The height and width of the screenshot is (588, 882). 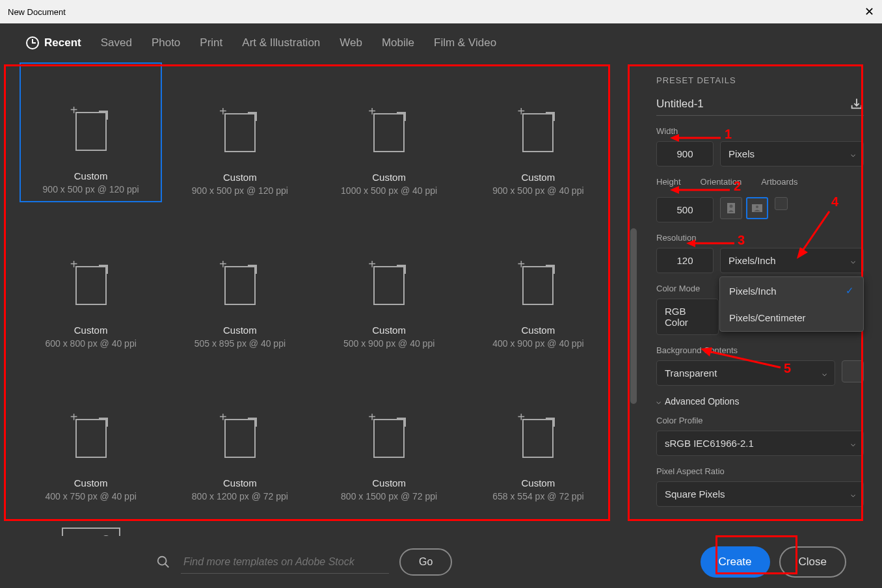 I want to click on search-icon, so click(x=163, y=562).